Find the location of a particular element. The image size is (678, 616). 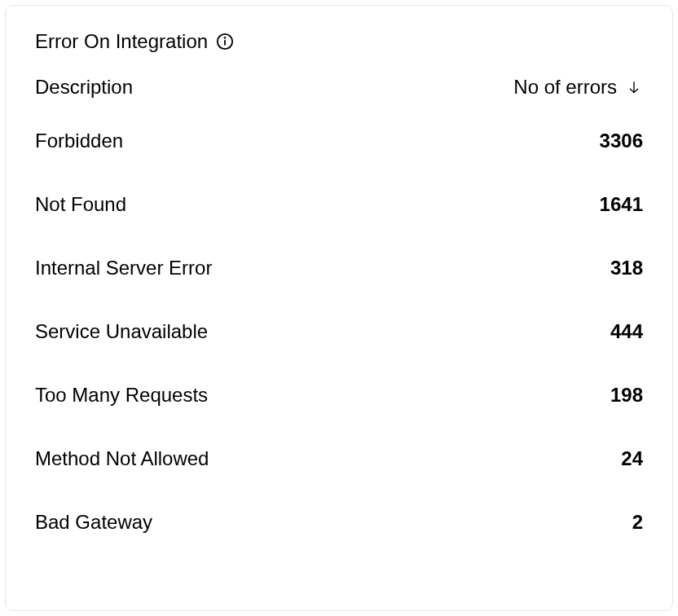

row-description: Bad Gateway is located at coordinates (94, 522).